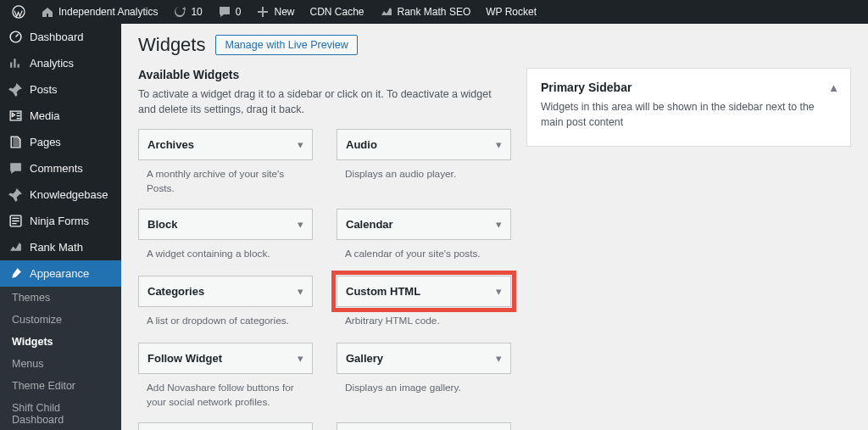 The image size is (868, 430). I want to click on sidebar-item-label: Knowledgebase, so click(70, 195).